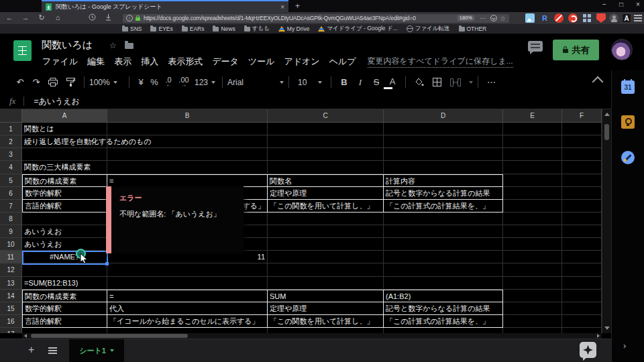  What do you see at coordinates (587, 18) in the screenshot?
I see `extension-grid-icon` at bounding box center [587, 18].